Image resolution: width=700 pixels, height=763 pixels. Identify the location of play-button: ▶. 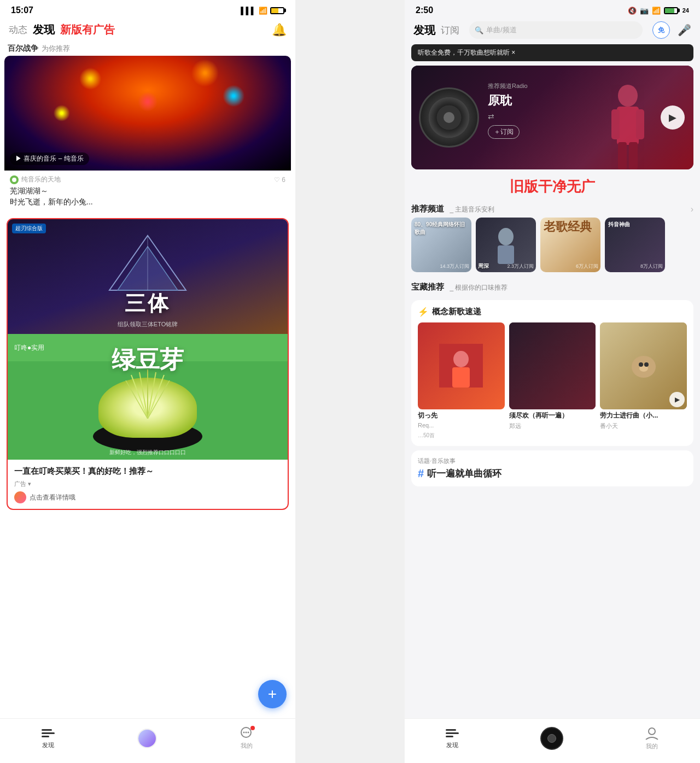
(673, 118).